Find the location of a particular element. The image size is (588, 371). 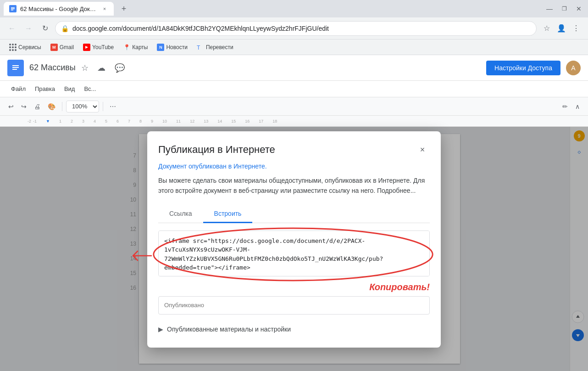

redo-button: ↪ is located at coordinates (24, 107).